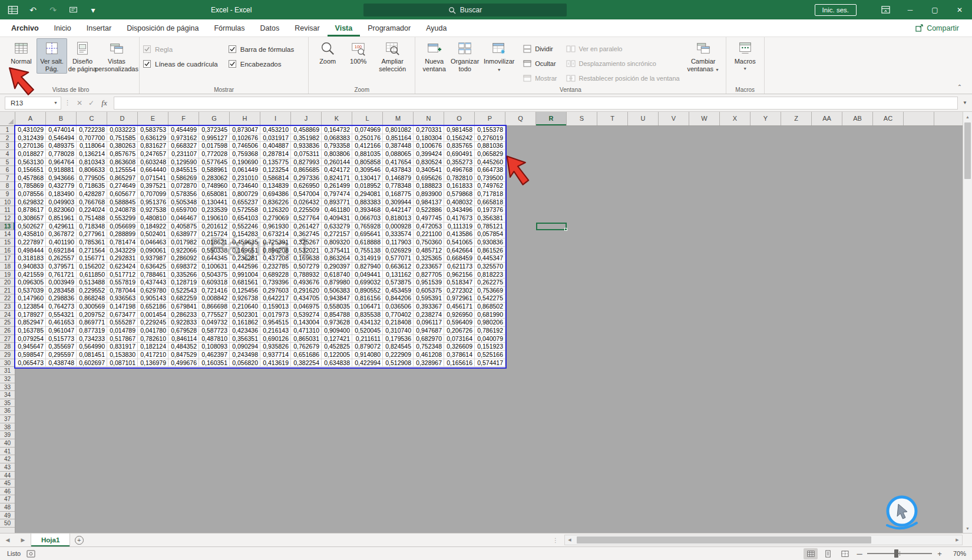 This screenshot has height=560, width=972. What do you see at coordinates (92, 154) in the screenshot?
I see `cell-C4: 0,136214` at bounding box center [92, 154].